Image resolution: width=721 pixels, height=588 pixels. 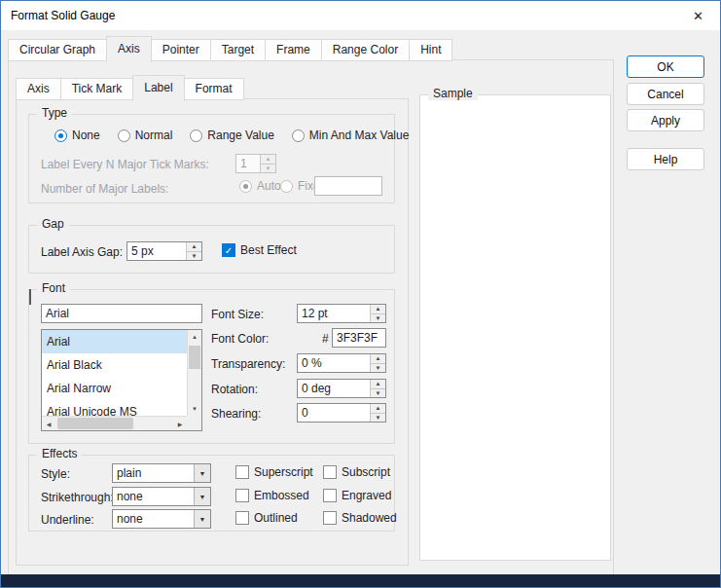 I want to click on font-list: Arial Arial Black Arial Narrow Arial Uni…, so click(x=122, y=380).